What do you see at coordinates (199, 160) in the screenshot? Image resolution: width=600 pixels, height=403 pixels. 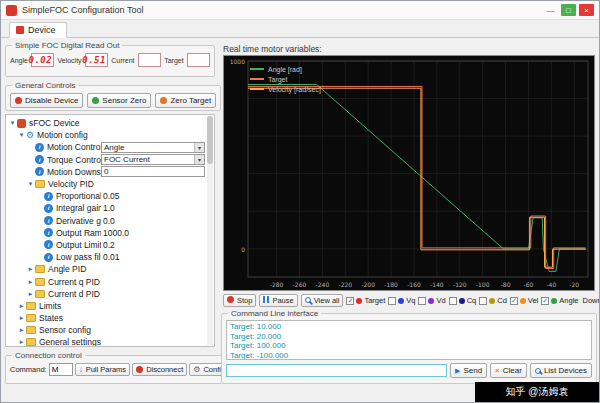 I see `chevron-down-icon: ▾` at bounding box center [199, 160].